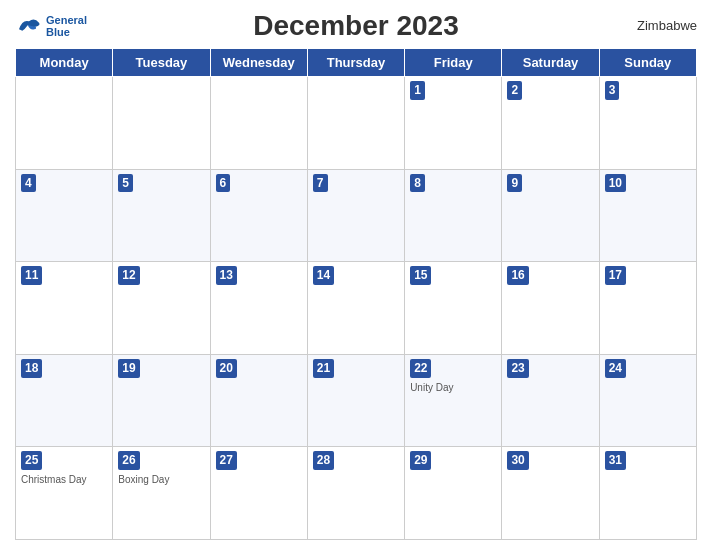  Describe the element at coordinates (550, 216) in the screenshot. I see `calendar-cell: 9` at that location.